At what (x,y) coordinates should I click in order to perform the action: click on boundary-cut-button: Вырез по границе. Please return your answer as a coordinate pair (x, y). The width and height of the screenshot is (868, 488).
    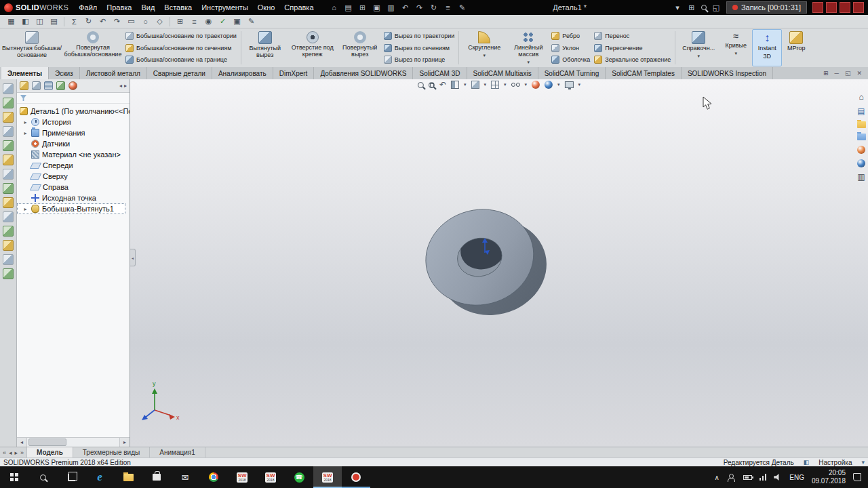
    Looking at the image, I should click on (419, 60).